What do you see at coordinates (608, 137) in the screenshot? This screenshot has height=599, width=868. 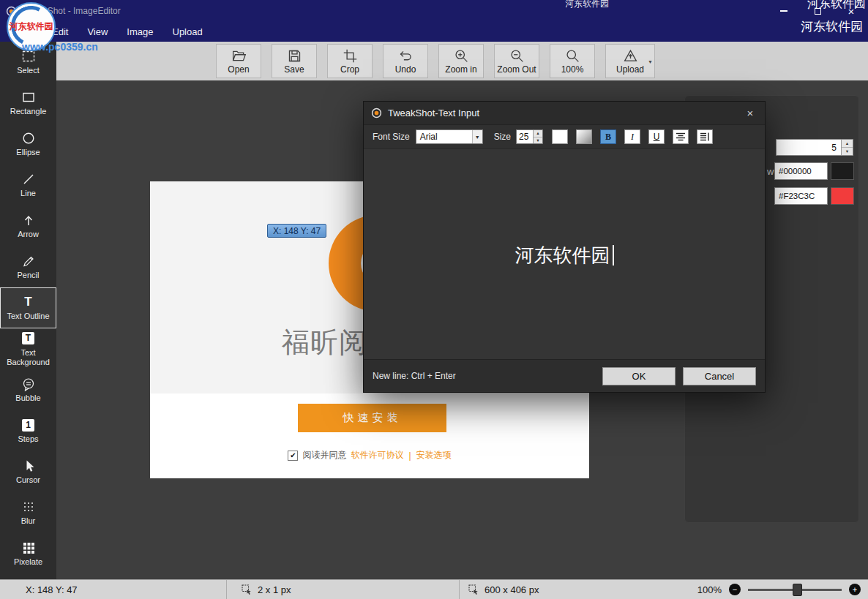 I see `bold-button: B` at bounding box center [608, 137].